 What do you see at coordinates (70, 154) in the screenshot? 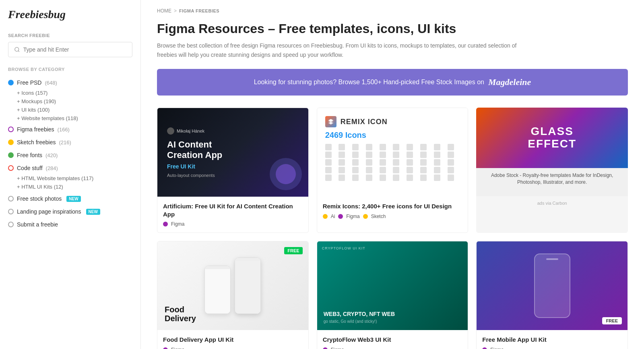
I see `category-list: Free PSD (648) Icons (157) Mockups (190)…` at bounding box center [70, 154].